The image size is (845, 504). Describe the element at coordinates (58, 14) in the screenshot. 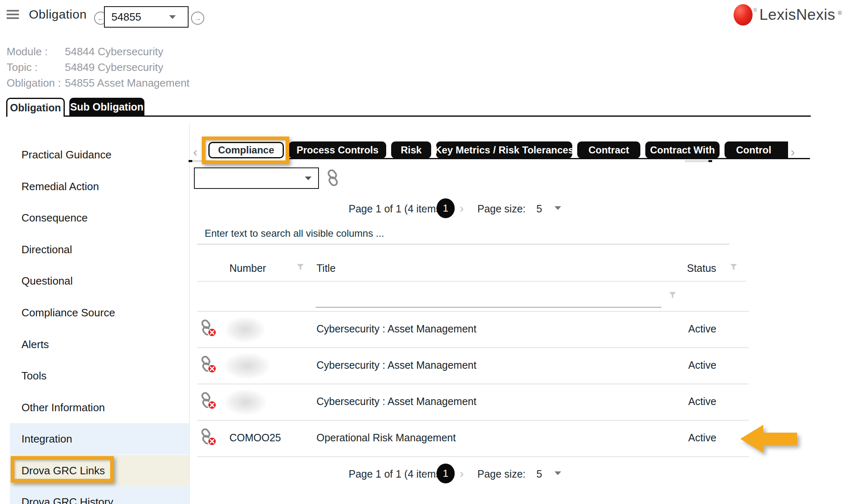

I see `page-title: Obligation` at that location.